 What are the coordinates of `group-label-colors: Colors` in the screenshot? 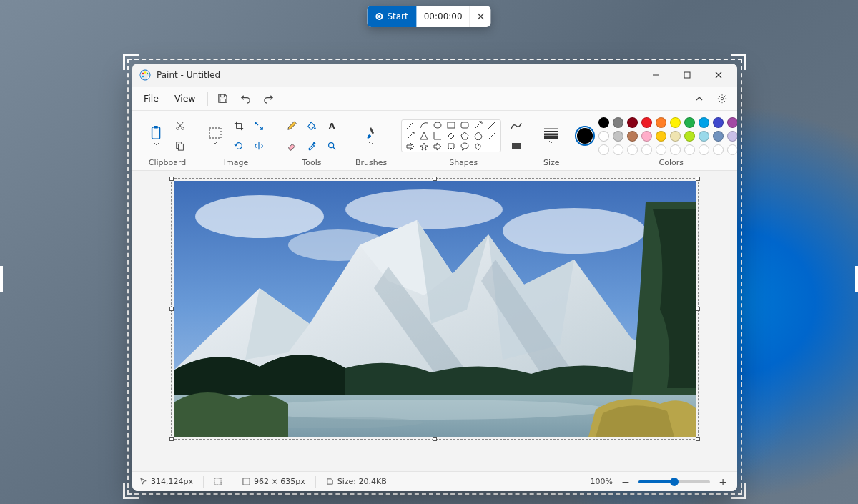 It's located at (671, 163).